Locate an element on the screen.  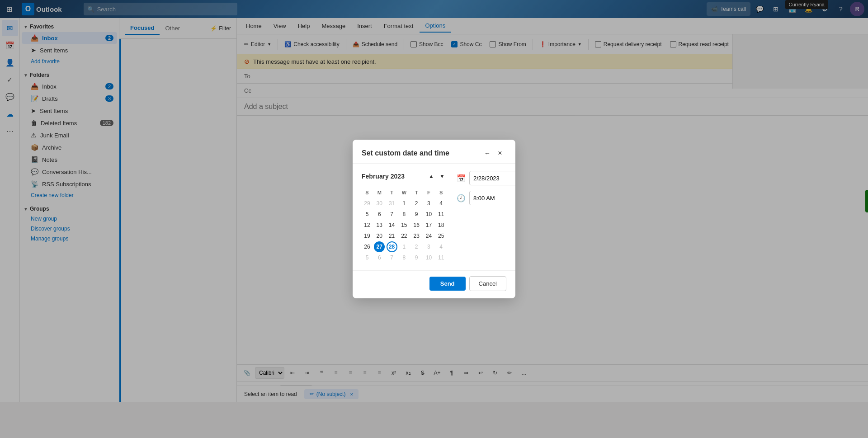
date-input is located at coordinates (492, 178).